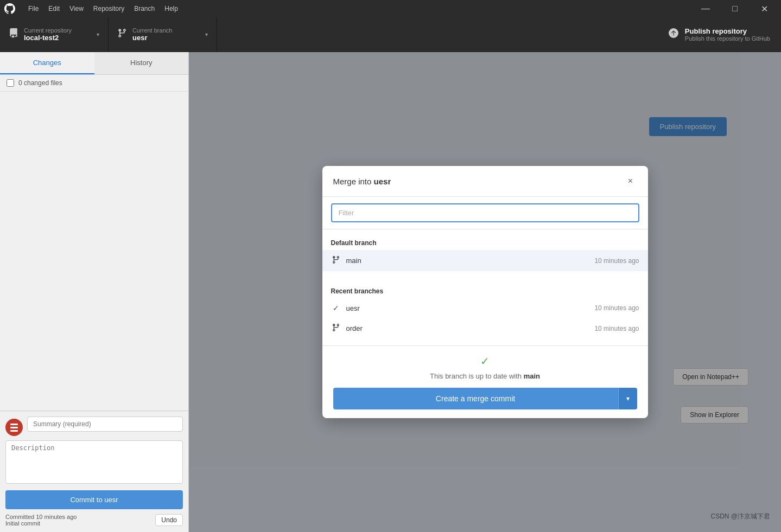 The height and width of the screenshot is (532, 781). What do you see at coordinates (363, 181) in the screenshot?
I see `modal-title: Merge into uesr` at bounding box center [363, 181].